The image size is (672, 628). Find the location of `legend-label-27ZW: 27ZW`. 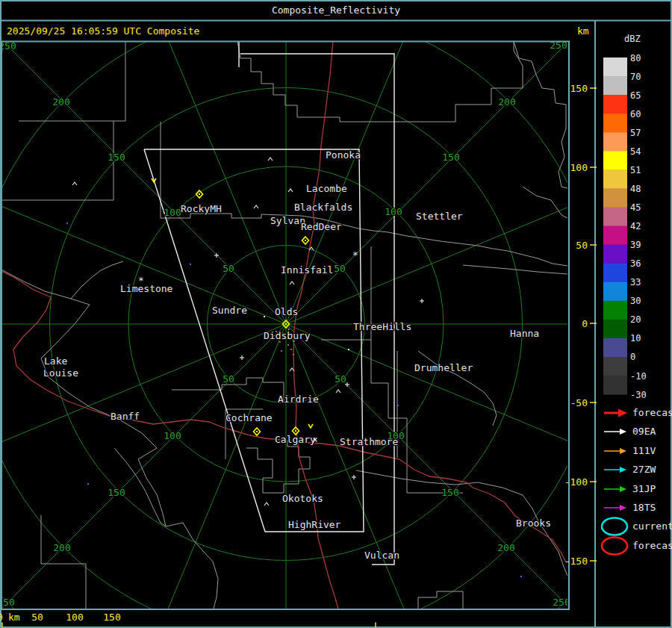

legend-label-27ZW: 27ZW is located at coordinates (644, 469).